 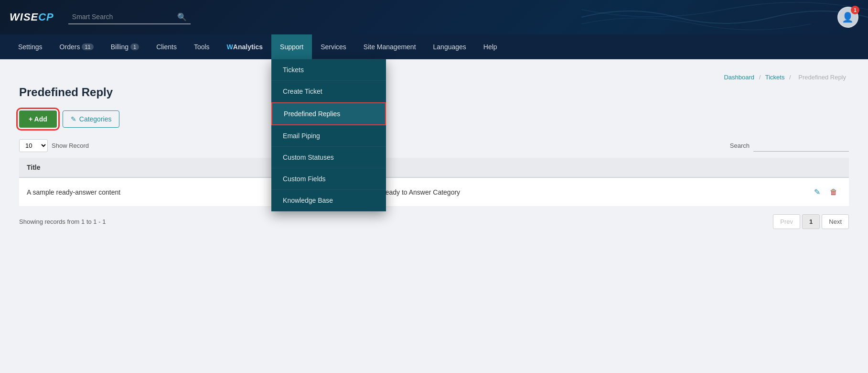 I want to click on avatar: 👤 1, so click(x=848, y=17).